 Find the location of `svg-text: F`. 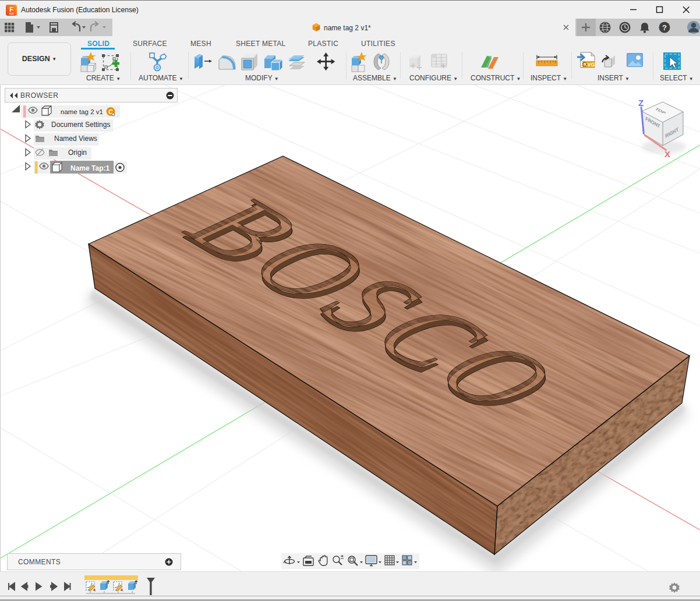

svg-text: F is located at coordinates (12, 9).